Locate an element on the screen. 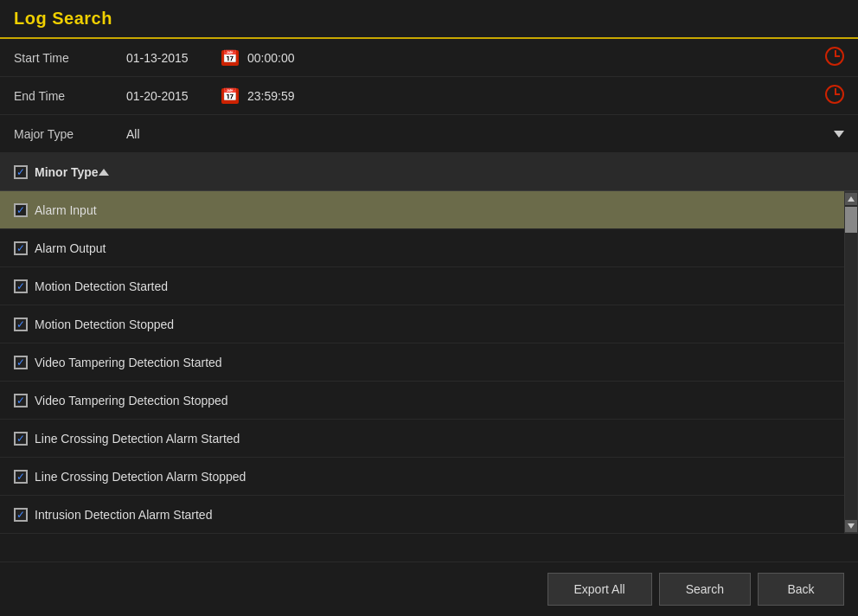 This screenshot has height=616, width=858. list-item: Motion Detection Started is located at coordinates (422, 286).